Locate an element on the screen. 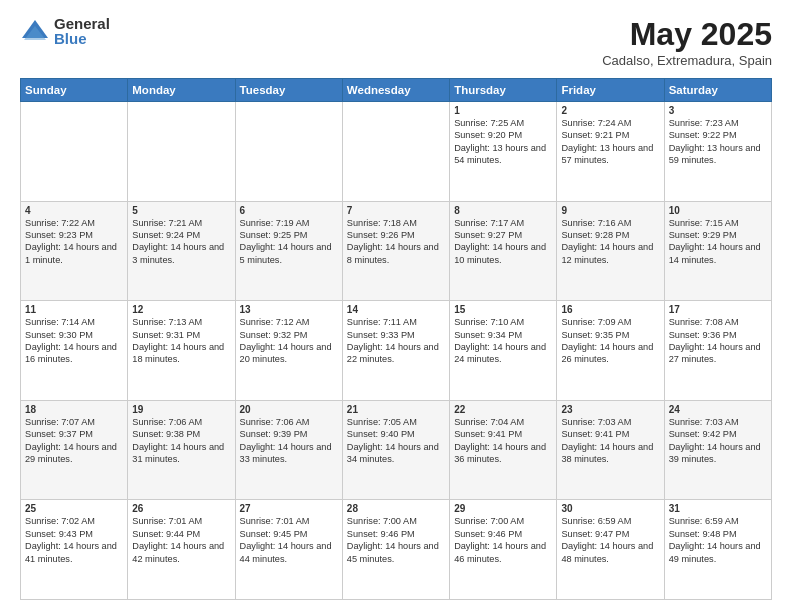  day-info: Sunrise: 7:11 AM is located at coordinates (396, 322).